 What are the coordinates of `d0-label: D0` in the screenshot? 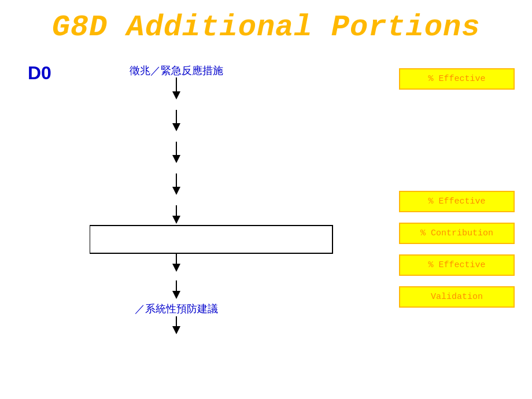 It's located at (39, 73).